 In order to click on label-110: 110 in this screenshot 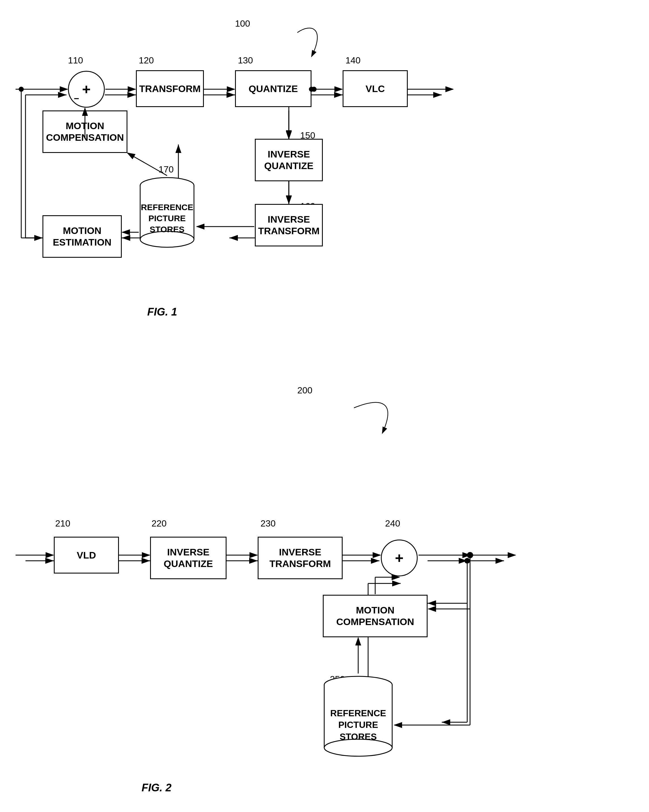, I will do `click(75, 60)`.